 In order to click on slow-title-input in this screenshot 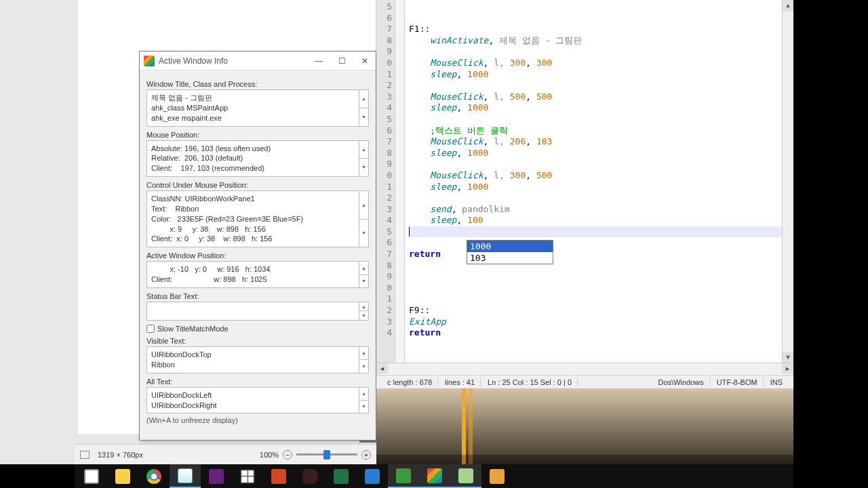, I will do `click(151, 329)`.